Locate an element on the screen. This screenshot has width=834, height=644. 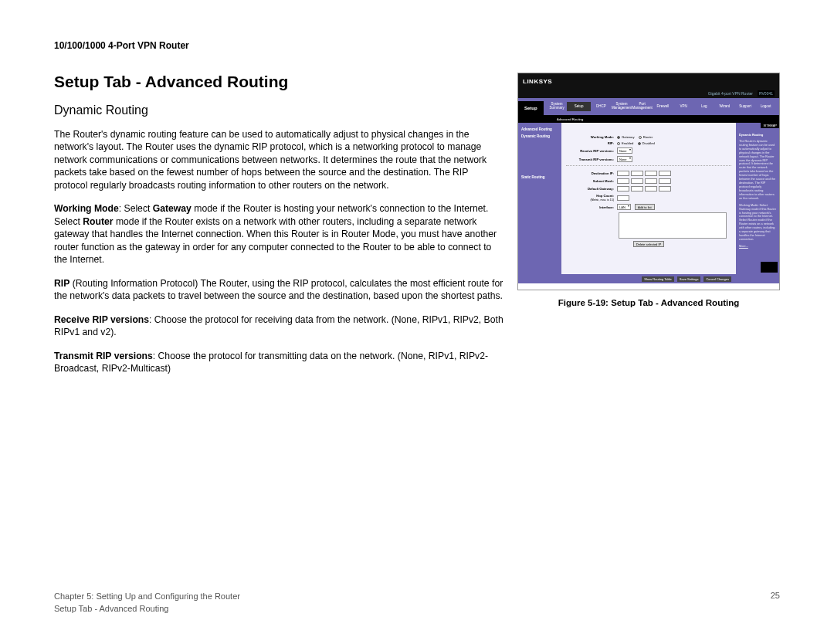
paragraph-transmit-rip: Transmit RIP versions: Choose the protoc… is located at coordinates (279, 363).